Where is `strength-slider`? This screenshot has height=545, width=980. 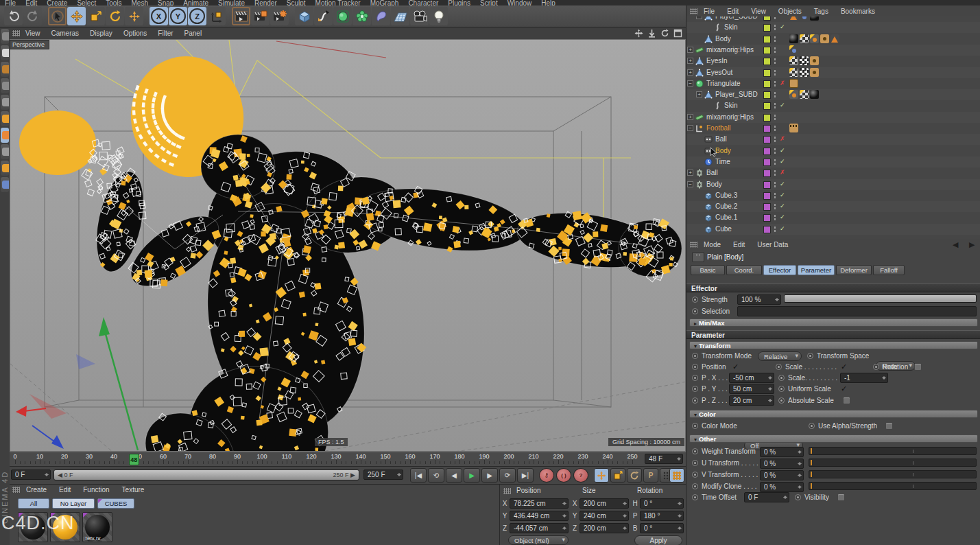
strength-slider is located at coordinates (881, 299).